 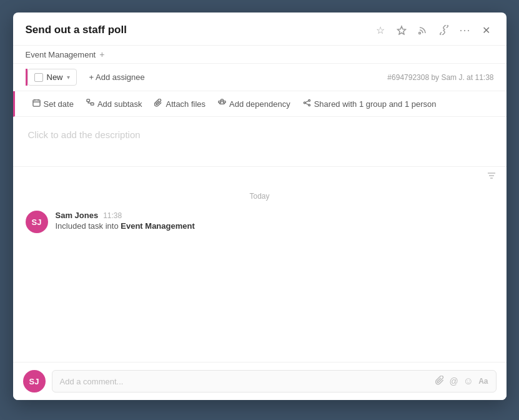 I want to click on comment-icons: @ ☺ Aa, so click(x=462, y=381).